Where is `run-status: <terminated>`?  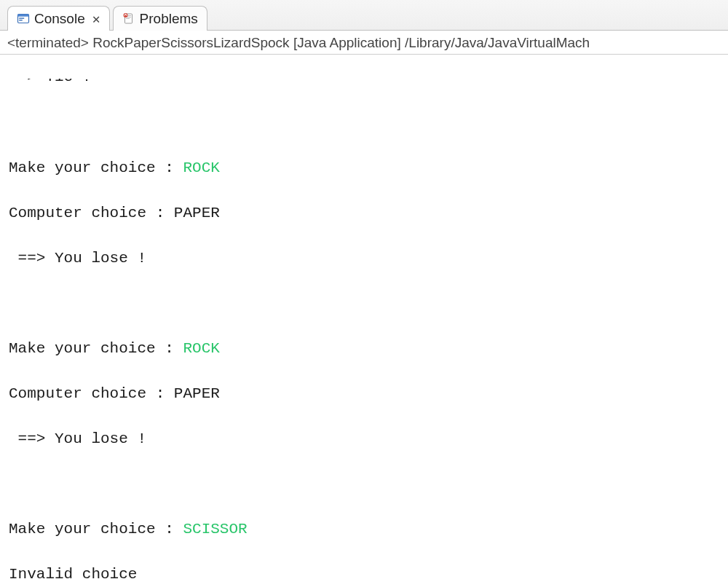
run-status: <terminated> is located at coordinates (48, 42).